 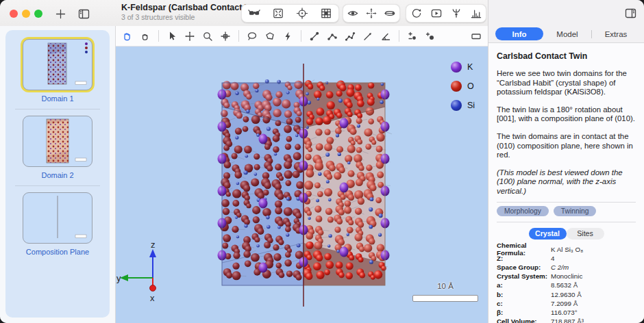 I want to click on legend-item-O: O, so click(x=463, y=86).